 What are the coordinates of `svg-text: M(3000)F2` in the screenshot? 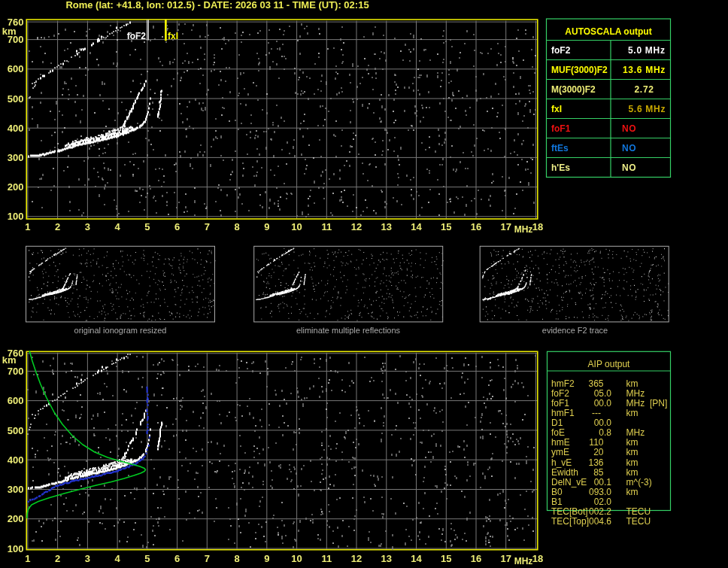 It's located at (573, 90).